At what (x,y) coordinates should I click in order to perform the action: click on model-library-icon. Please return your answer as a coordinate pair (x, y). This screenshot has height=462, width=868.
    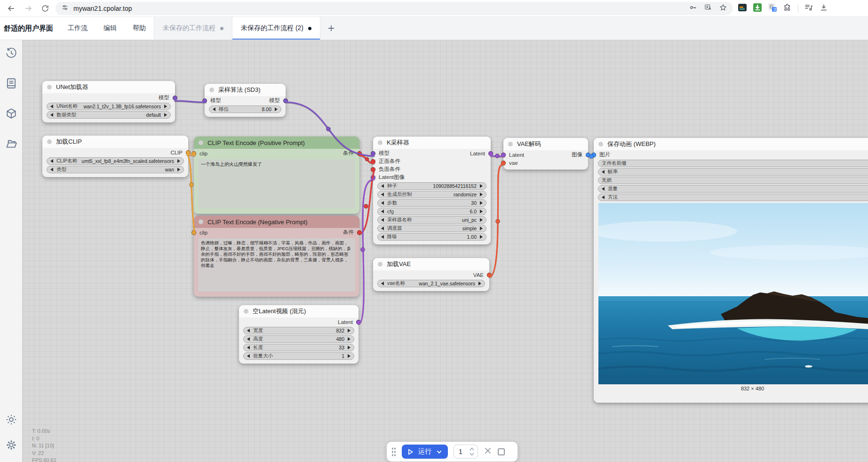
    Looking at the image, I should click on (11, 113).